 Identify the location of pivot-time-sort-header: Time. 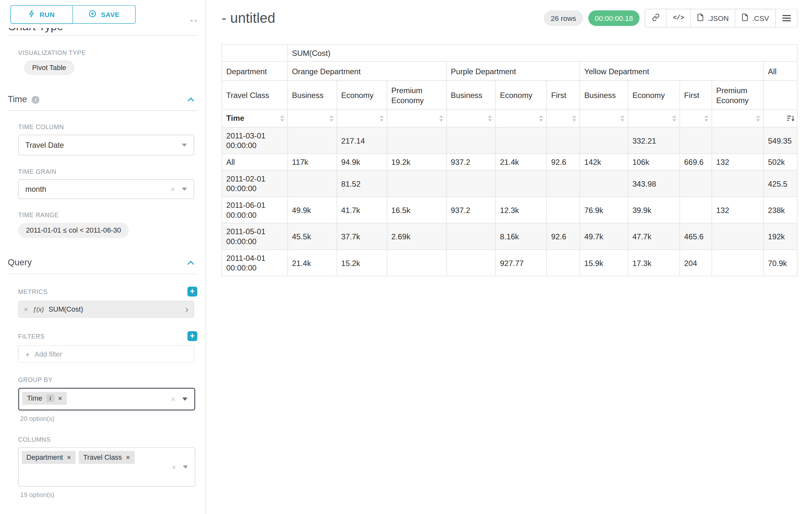
(255, 118).